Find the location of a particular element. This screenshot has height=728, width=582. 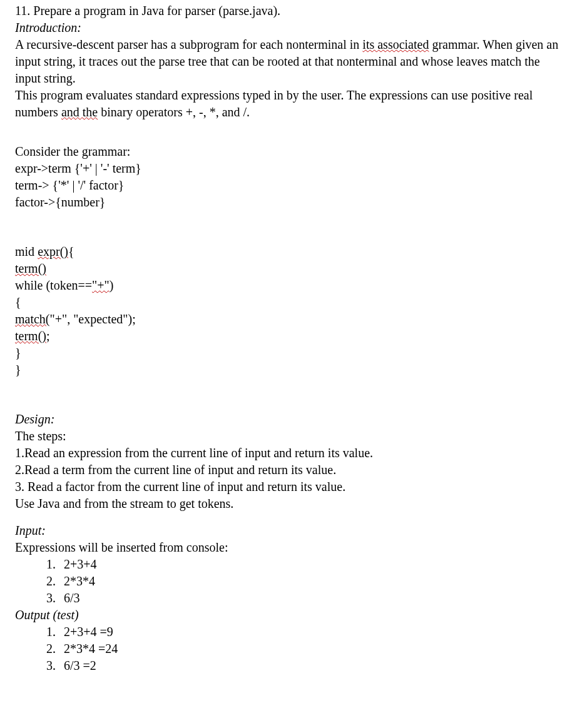

intro-underlined-and-the: and the is located at coordinates (79, 112).